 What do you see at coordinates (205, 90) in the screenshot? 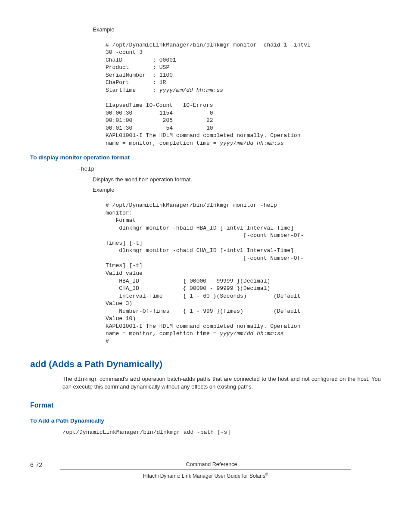
I see `e1-l7g: :` at bounding box center [205, 90].